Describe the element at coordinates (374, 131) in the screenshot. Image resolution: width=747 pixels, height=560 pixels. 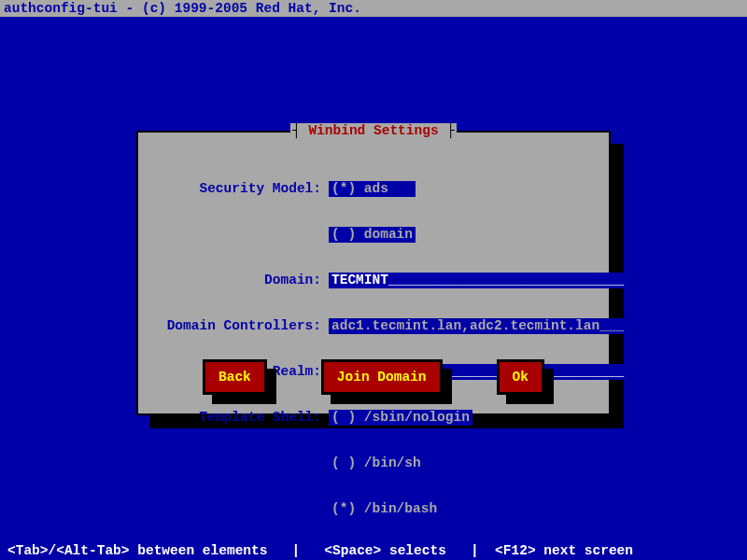
I see `dialog-title-text: Winbind Settings` at that location.